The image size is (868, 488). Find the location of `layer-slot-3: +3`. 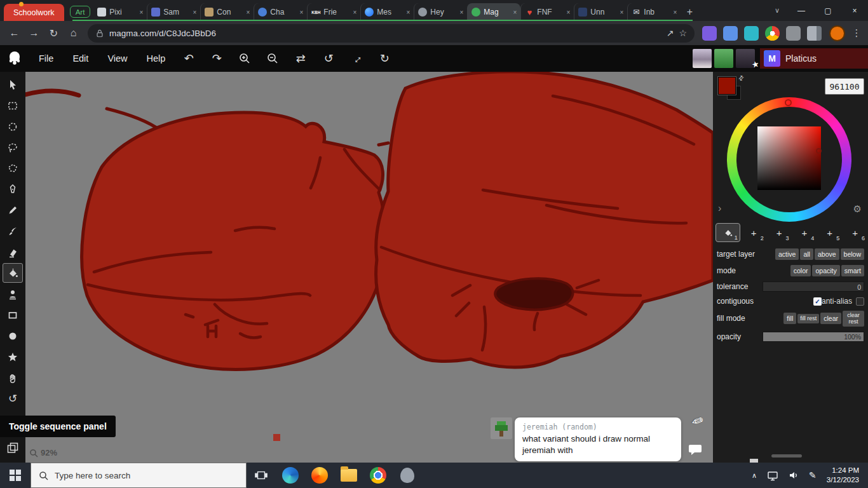

layer-slot-3: +3 is located at coordinates (779, 233).